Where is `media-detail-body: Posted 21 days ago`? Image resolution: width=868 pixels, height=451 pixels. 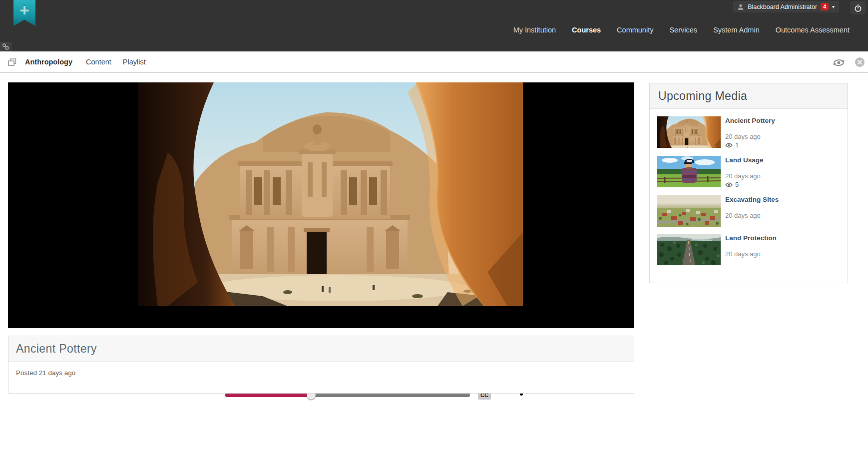 media-detail-body: Posted 21 days ago is located at coordinates (321, 378).